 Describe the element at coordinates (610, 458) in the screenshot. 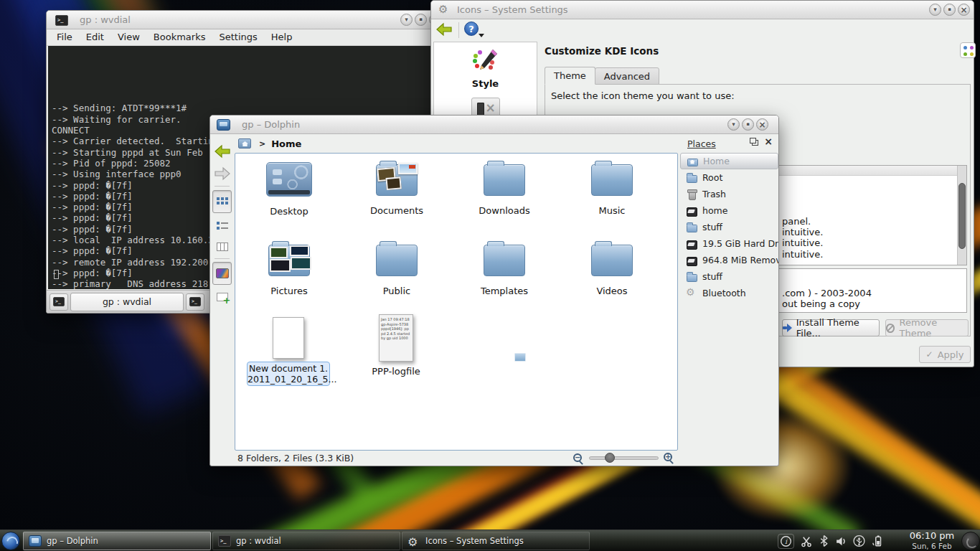

I see `zoom-slider-handle` at that location.